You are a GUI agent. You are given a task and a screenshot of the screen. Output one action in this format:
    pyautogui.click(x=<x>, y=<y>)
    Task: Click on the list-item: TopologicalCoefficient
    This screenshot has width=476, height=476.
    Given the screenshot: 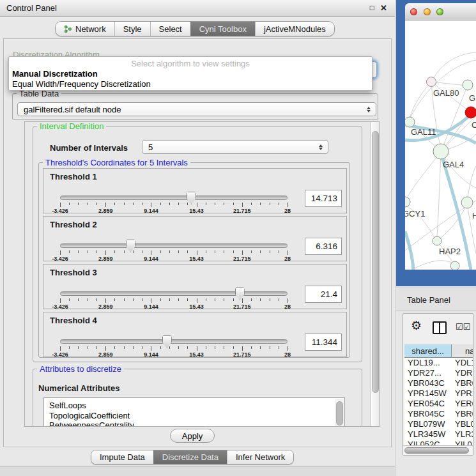 What is the action you would take?
    pyautogui.click(x=194, y=416)
    